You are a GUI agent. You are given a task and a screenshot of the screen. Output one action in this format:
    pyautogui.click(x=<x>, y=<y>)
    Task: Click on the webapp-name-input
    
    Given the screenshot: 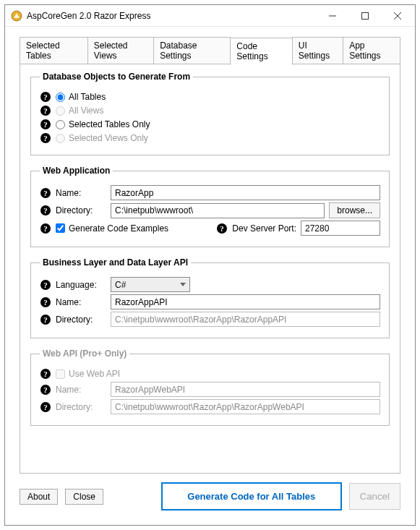 What is the action you would take?
    pyautogui.click(x=246, y=192)
    